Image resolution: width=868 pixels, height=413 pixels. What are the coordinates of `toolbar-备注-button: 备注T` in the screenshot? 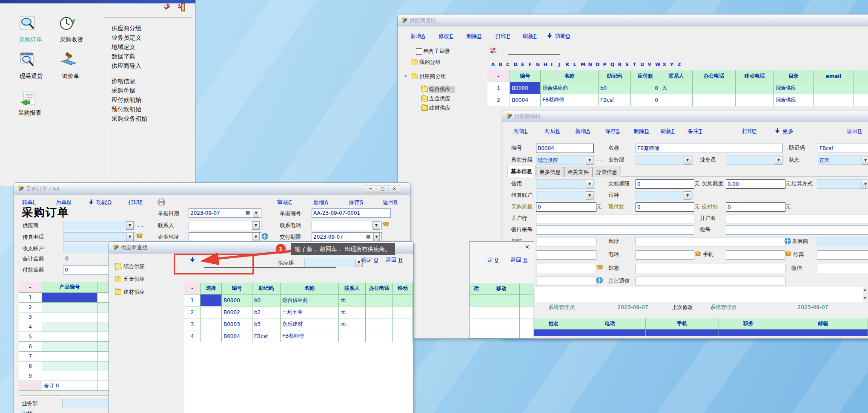 It's located at (695, 131).